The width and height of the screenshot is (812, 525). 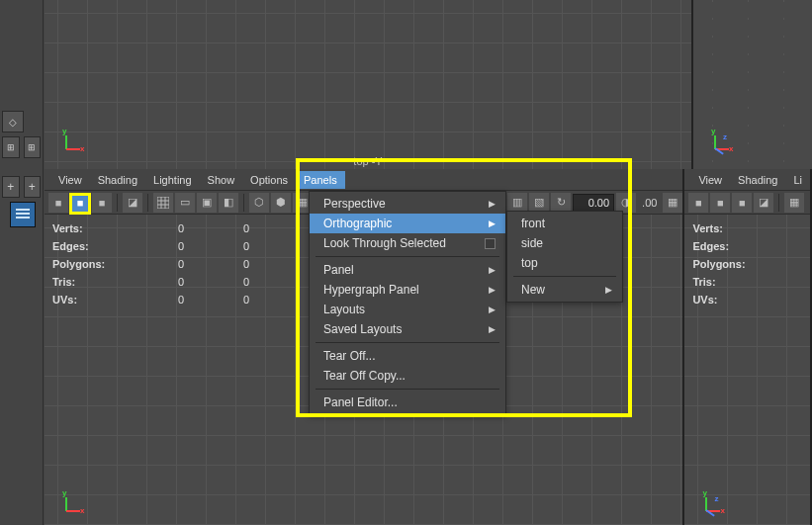 What do you see at coordinates (407, 402) in the screenshot?
I see `menu-item-panel-editor: Panel Editor...` at bounding box center [407, 402].